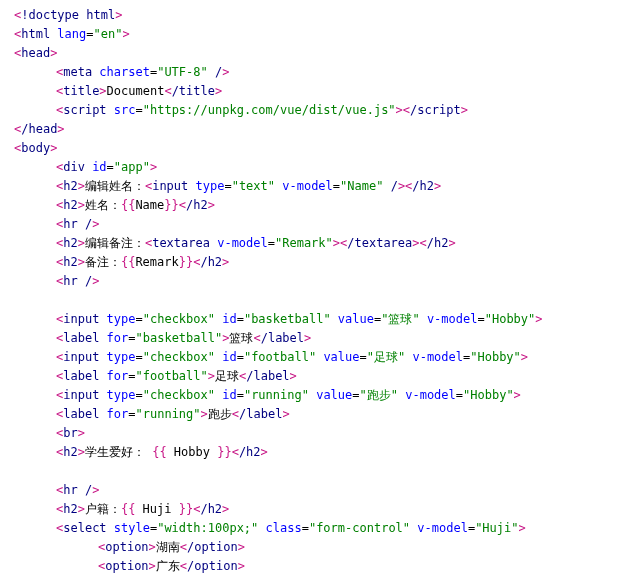  Describe the element at coordinates (310, 376) in the screenshot. I see `code-line: <label for="football">足球</label>` at that location.